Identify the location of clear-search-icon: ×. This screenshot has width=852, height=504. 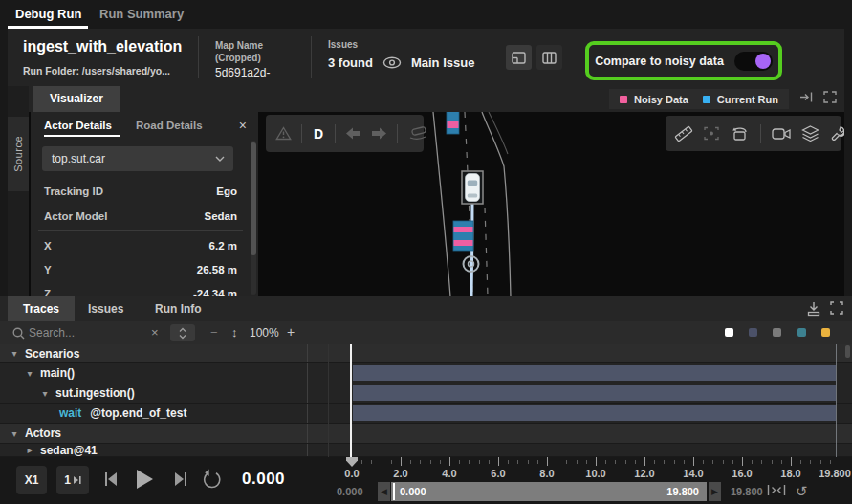
(155, 333).